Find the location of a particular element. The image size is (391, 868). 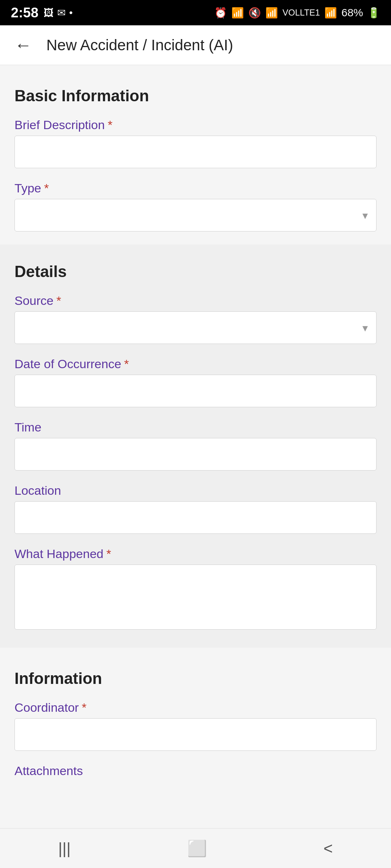

attachments-label: Attachments is located at coordinates (196, 771).